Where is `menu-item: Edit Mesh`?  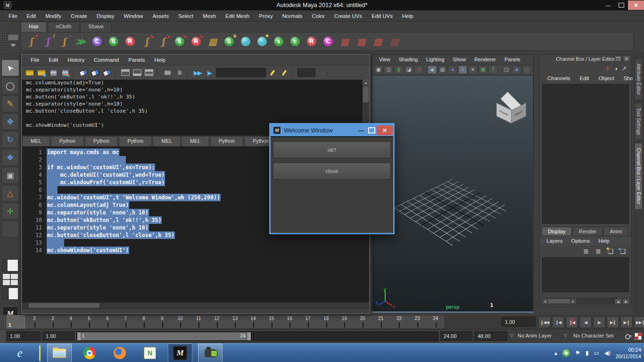
menu-item: Edit Mesh is located at coordinates (238, 16).